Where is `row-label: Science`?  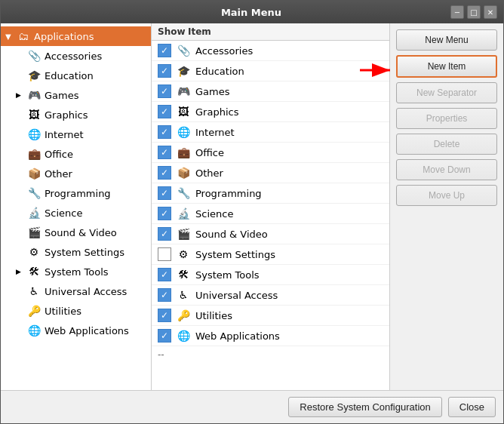 row-label: Science is located at coordinates (290, 214).